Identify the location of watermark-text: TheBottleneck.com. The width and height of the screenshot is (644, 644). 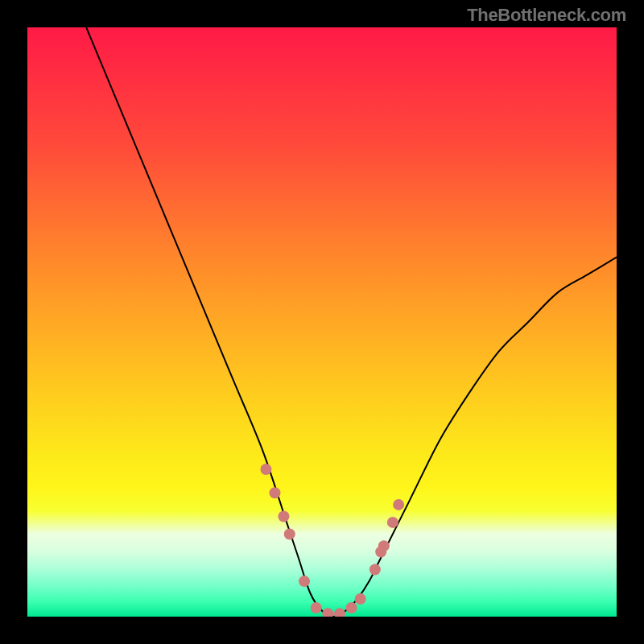
(547, 15).